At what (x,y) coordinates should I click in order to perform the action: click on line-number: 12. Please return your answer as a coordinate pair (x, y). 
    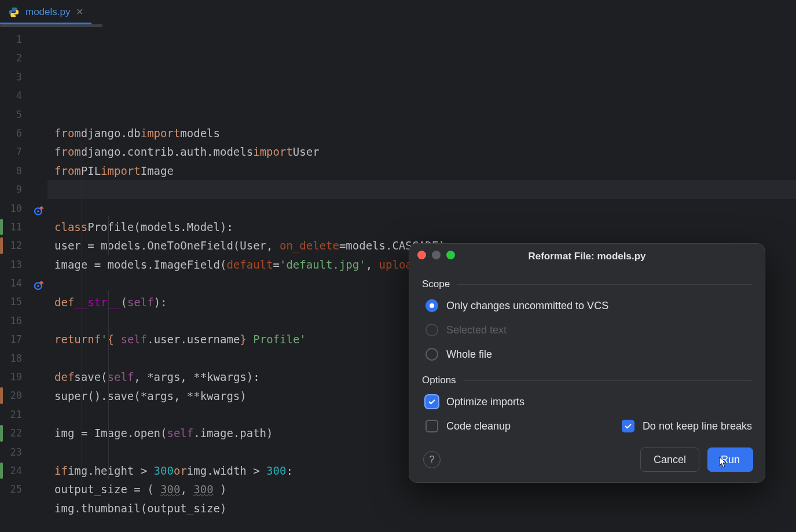
    Looking at the image, I should click on (24, 245).